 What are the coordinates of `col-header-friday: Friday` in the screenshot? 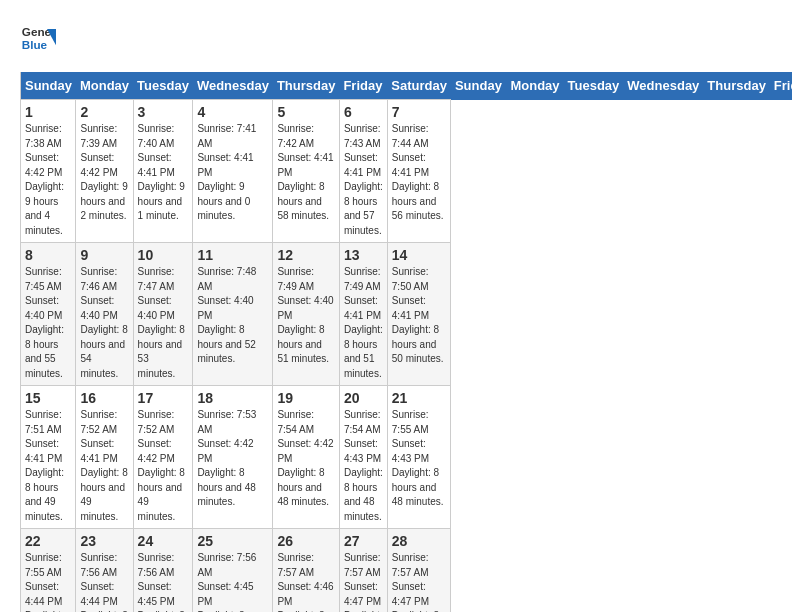 It's located at (363, 86).